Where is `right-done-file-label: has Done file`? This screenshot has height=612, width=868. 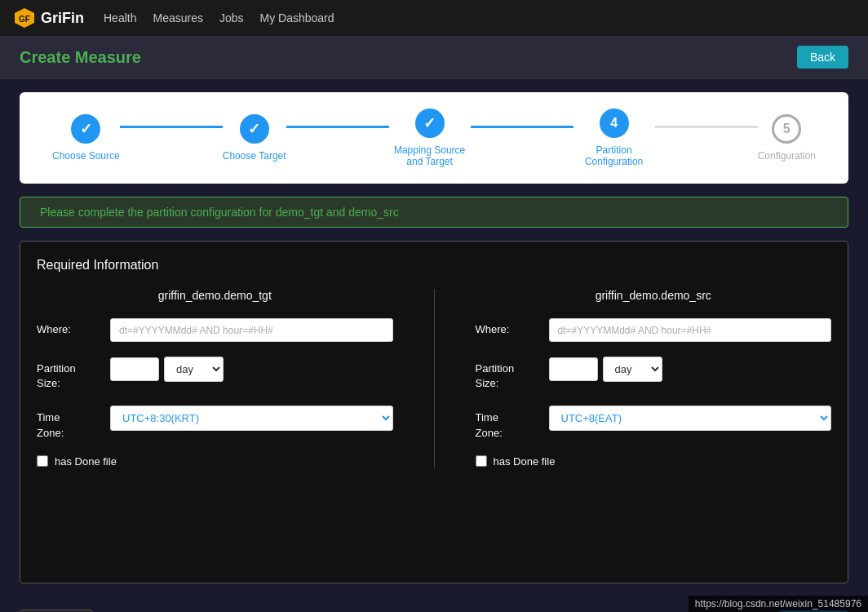
right-done-file-label: has Done file is located at coordinates (525, 462).